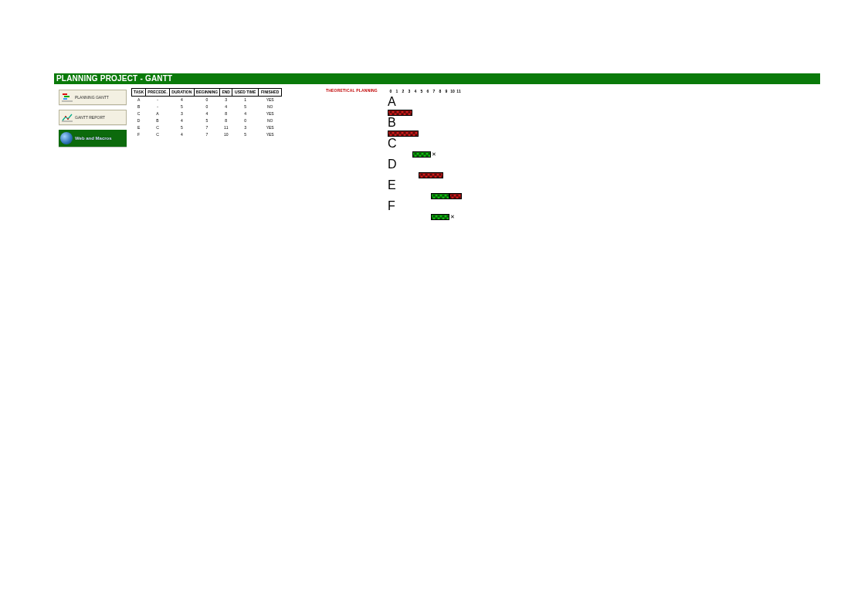  What do you see at coordinates (207, 93) in the screenshot?
I see `table-header-row: TASK PRECEDE. DURATION BEGINNING END USE…` at bounding box center [207, 93].